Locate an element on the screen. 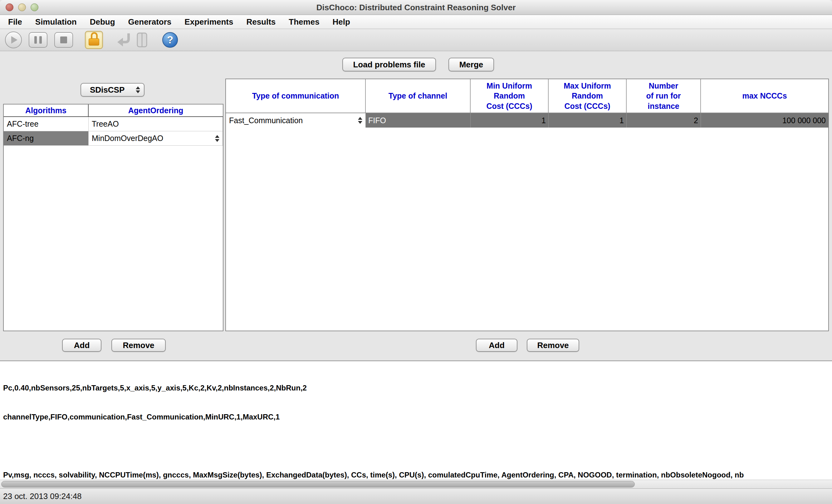  horizontal-scrollbar is located at coordinates (416, 484).